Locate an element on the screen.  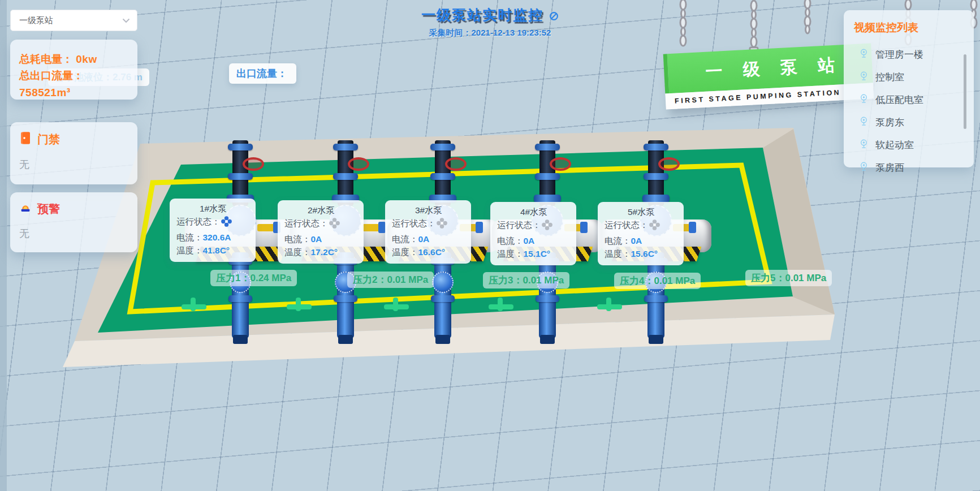
pump-card-2: 2#水泵 运行状态： 电流：0A 温度：17.2C° is located at coordinates (321, 232).